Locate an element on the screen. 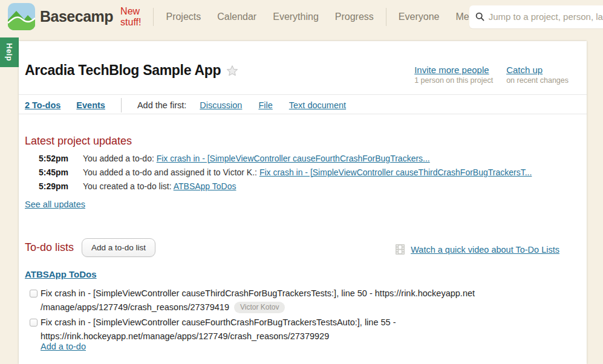  new-stuff-link: New stuff! is located at coordinates (131, 17).